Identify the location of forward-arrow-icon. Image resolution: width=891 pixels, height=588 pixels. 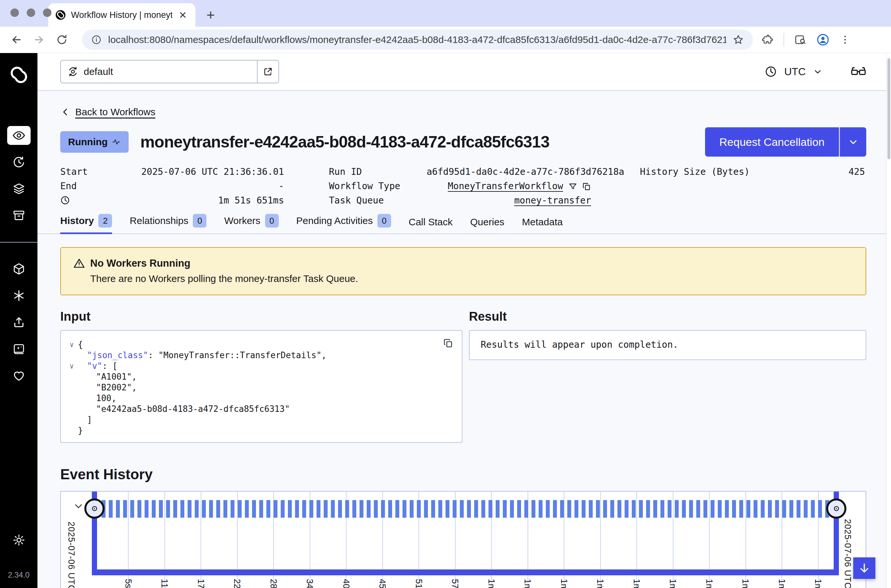
(39, 40).